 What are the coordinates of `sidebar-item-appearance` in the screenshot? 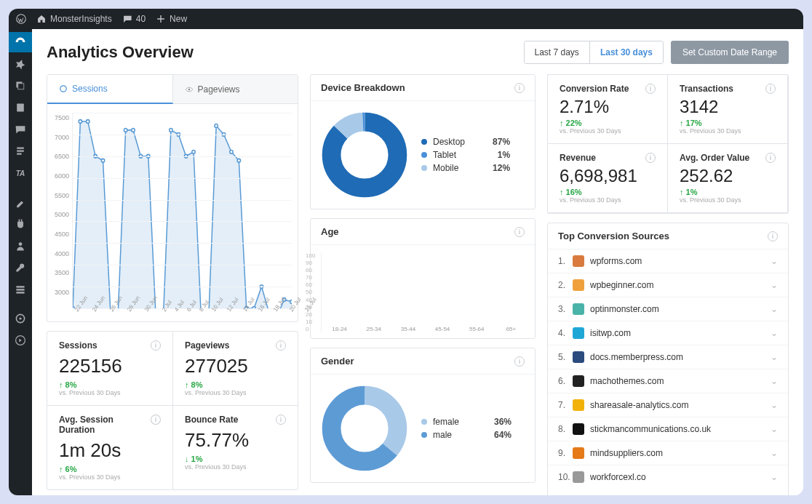 It's located at (20, 202).